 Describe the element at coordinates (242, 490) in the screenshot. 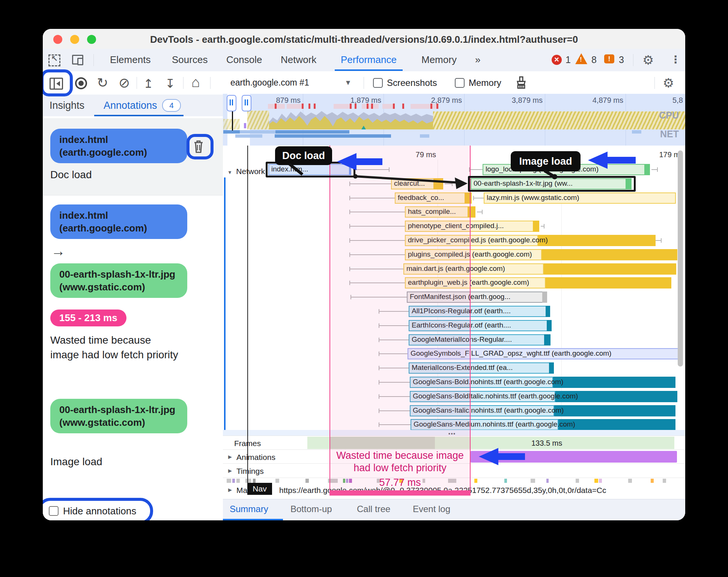

I see `main-track-label: Ma` at that location.